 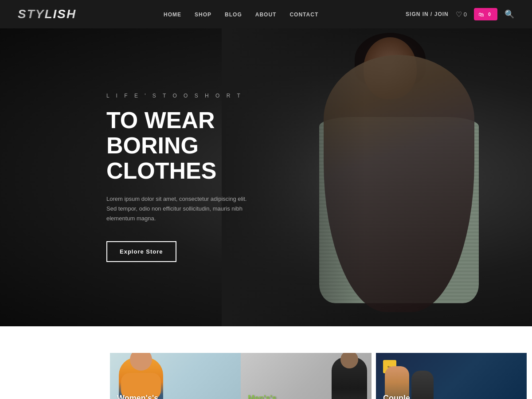 What do you see at coordinates (176, 376) in the screenshot?
I see `collection-women: Women's's Collection` at bounding box center [176, 376].